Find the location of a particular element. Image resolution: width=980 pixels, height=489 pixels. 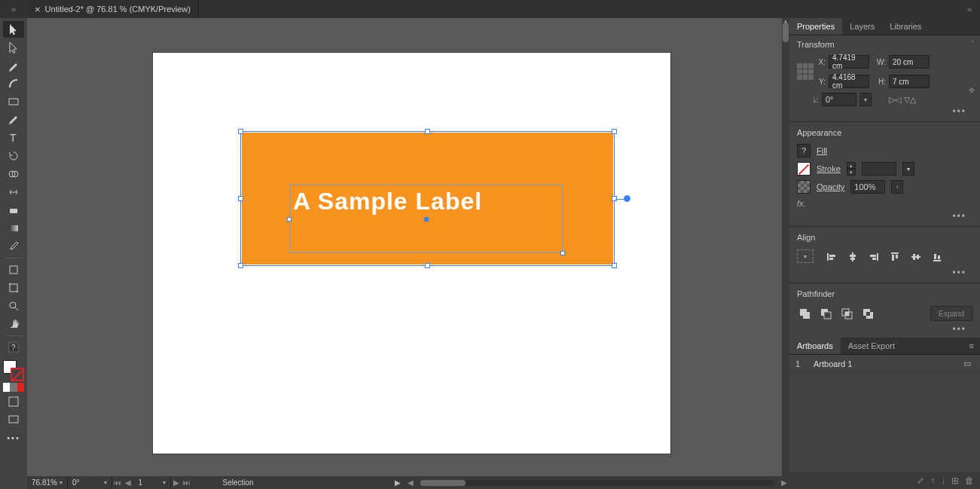

artboards-panel-menu-icon: ≡ is located at coordinates (972, 346).